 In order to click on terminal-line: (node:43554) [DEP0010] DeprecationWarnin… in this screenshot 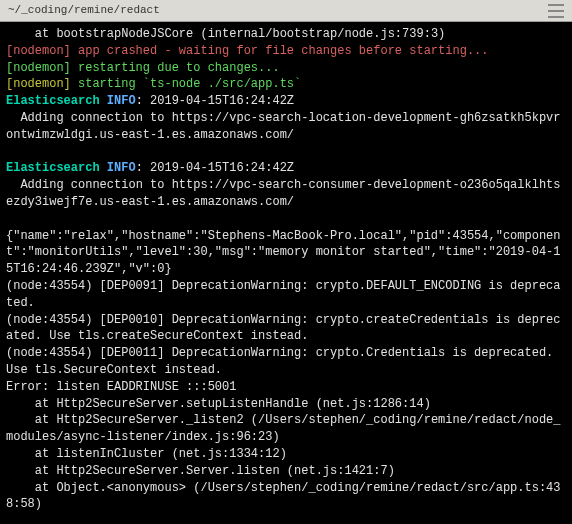, I will do `click(286, 329)`.